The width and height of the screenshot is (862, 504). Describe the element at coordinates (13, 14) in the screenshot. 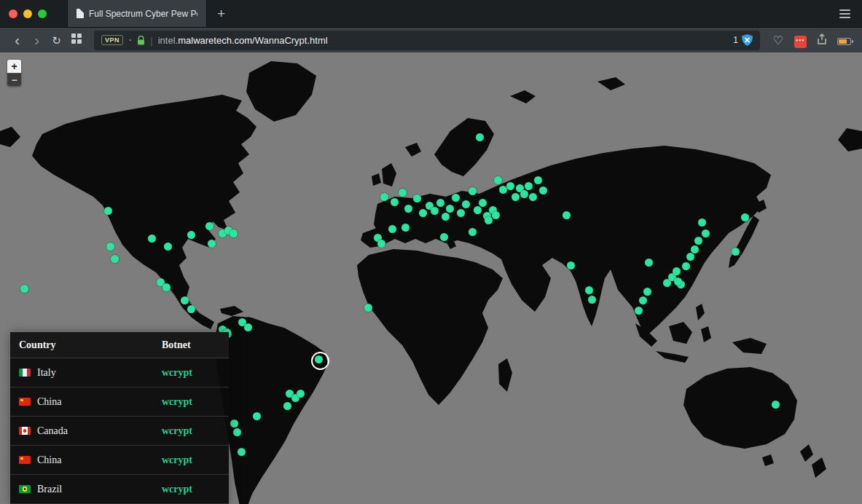

I see `close-window-button` at that location.